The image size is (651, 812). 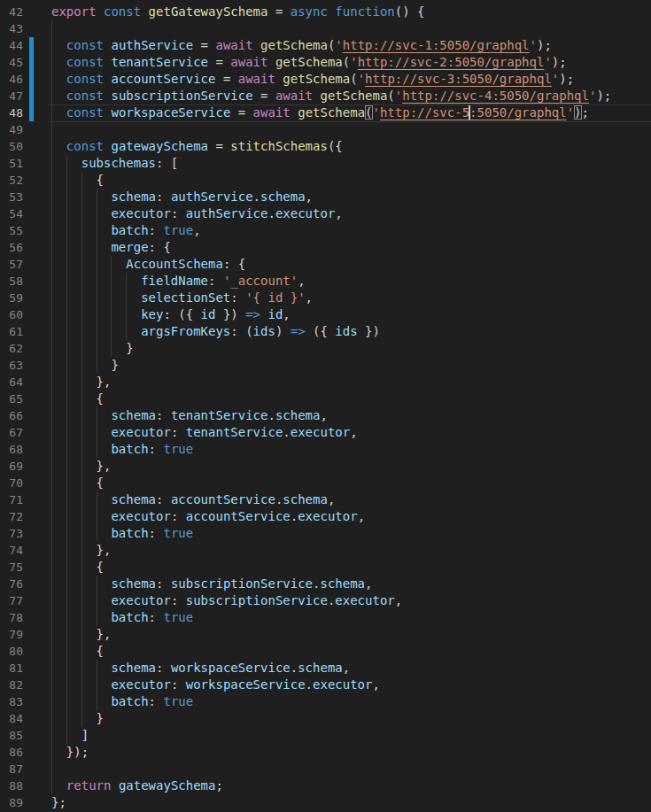 I want to click on line-number: 83, so click(x=25, y=701).